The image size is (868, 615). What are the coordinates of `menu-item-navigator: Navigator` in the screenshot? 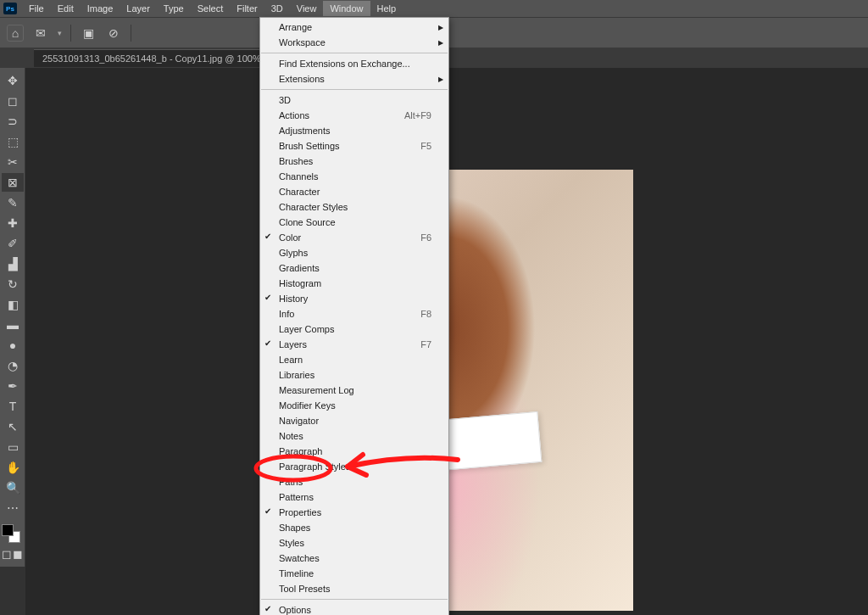 It's located at (354, 421).